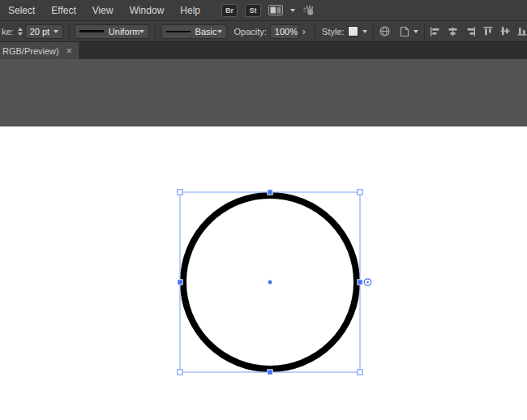  I want to click on menu-window: Window, so click(148, 11).